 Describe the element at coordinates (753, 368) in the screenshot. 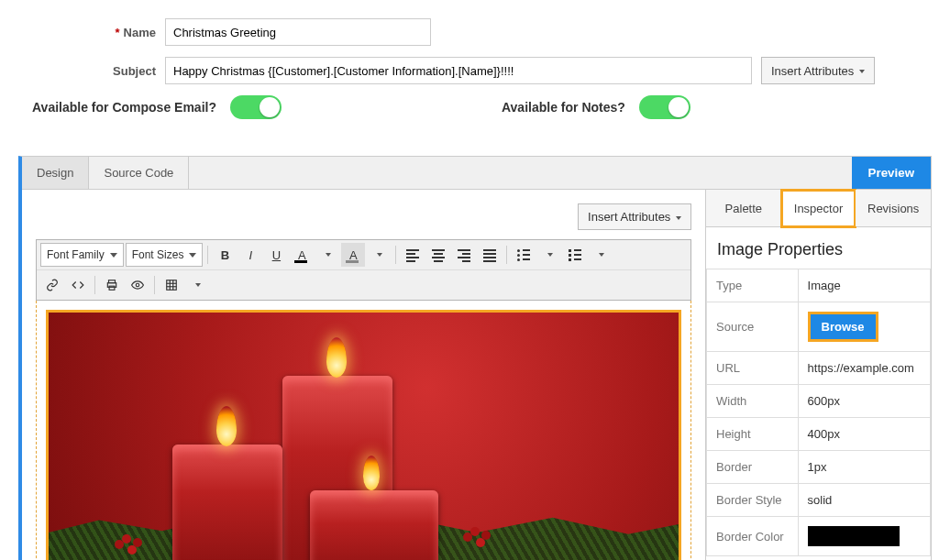

I see `prop-url-label: URL` at that location.